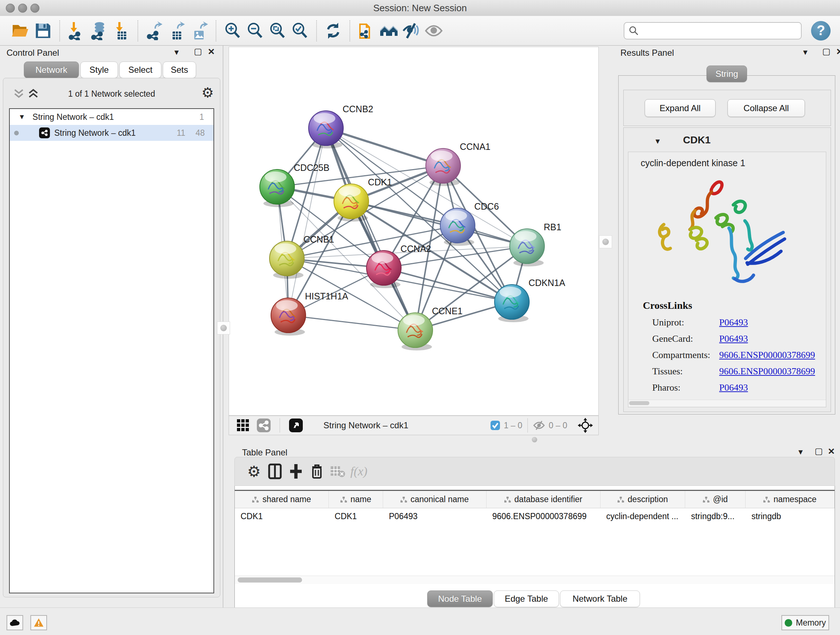  What do you see at coordinates (10, 8) in the screenshot?
I see `close-window-button` at bounding box center [10, 8].